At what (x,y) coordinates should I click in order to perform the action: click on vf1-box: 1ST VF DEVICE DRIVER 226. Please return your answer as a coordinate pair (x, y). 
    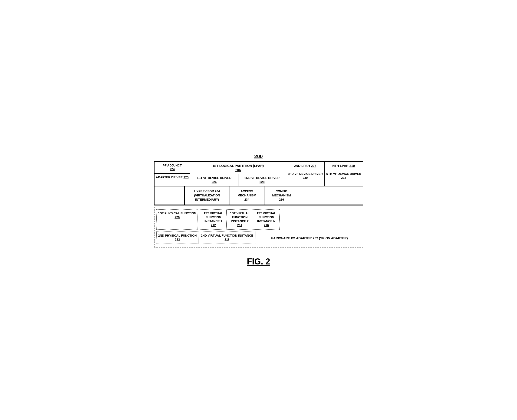
    Looking at the image, I should click on (214, 180).